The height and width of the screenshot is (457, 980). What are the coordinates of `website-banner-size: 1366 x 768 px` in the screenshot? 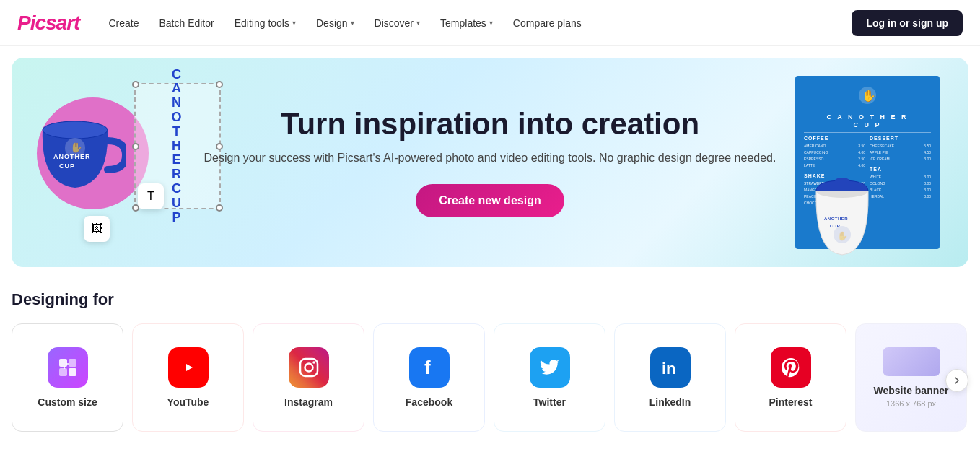 It's located at (911, 404).